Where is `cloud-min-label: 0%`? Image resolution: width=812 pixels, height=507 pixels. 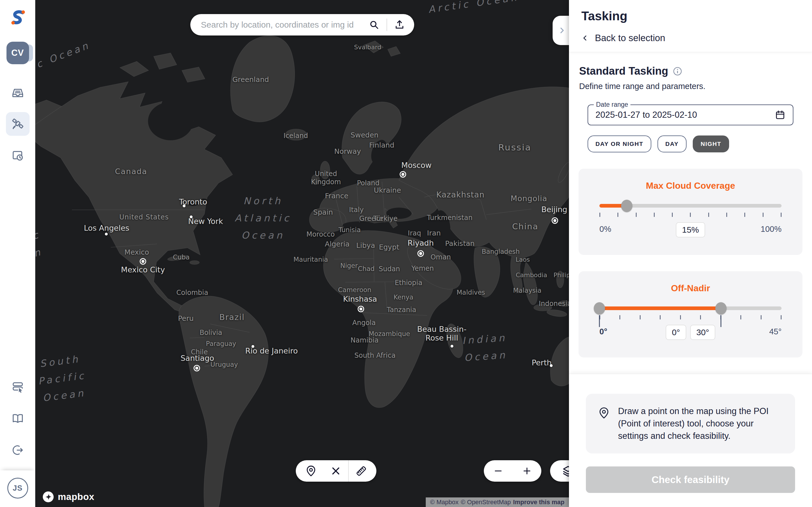
cloud-min-label: 0% is located at coordinates (605, 229).